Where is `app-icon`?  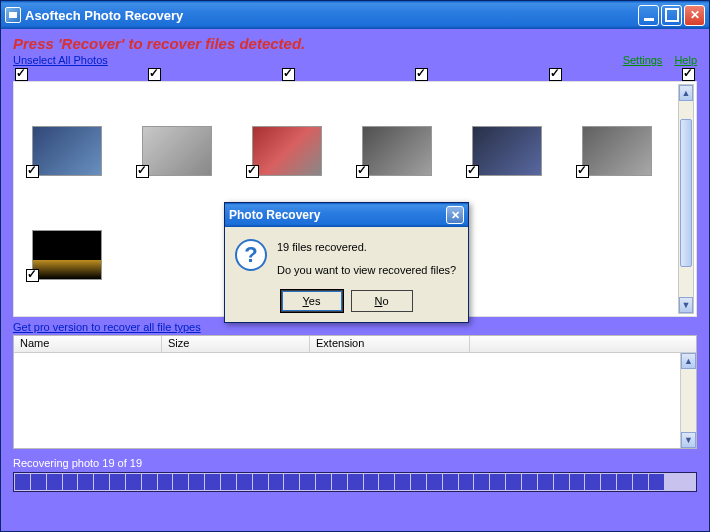 app-icon is located at coordinates (13, 15).